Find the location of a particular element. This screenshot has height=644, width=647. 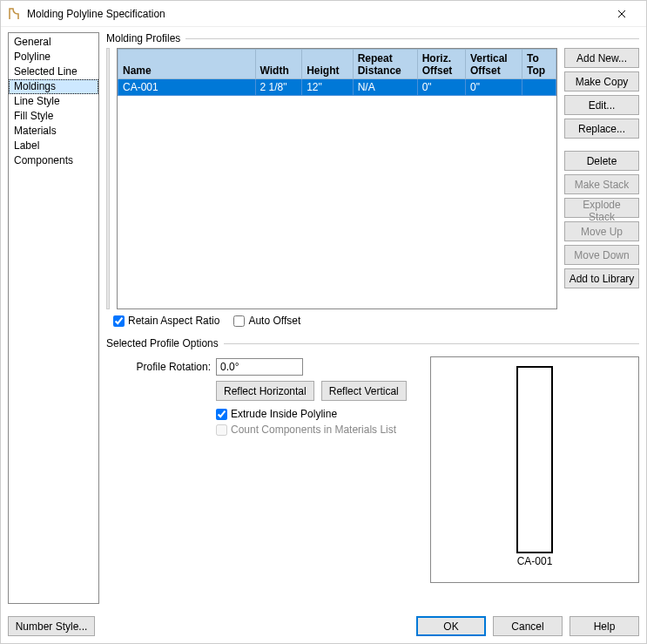

auto-offset-checkbox is located at coordinates (239, 321).